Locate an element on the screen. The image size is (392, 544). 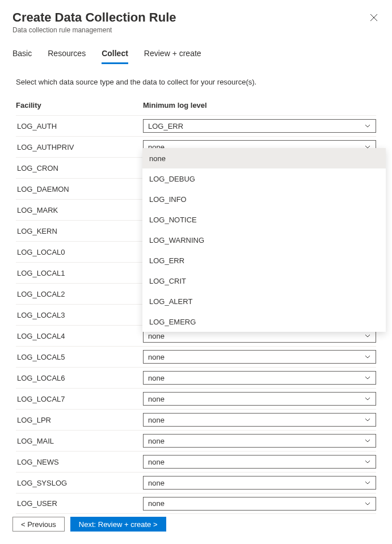
dropdown-option: none is located at coordinates (264, 158).